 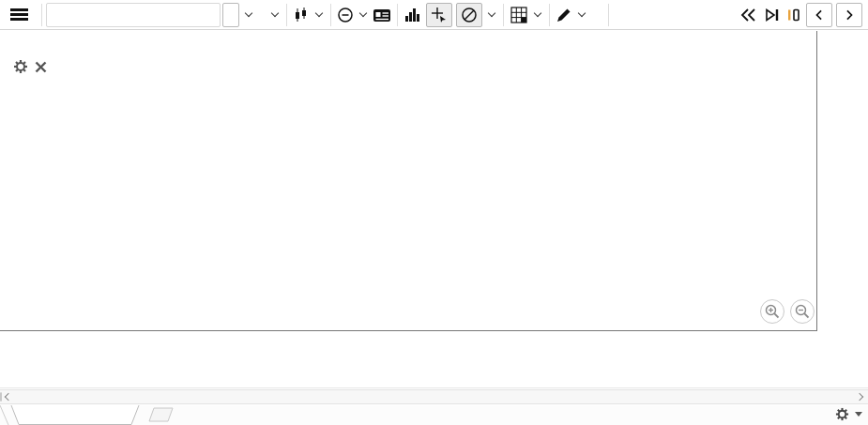 What do you see at coordinates (749, 15) in the screenshot?
I see `skip-to-start-button` at bounding box center [749, 15].